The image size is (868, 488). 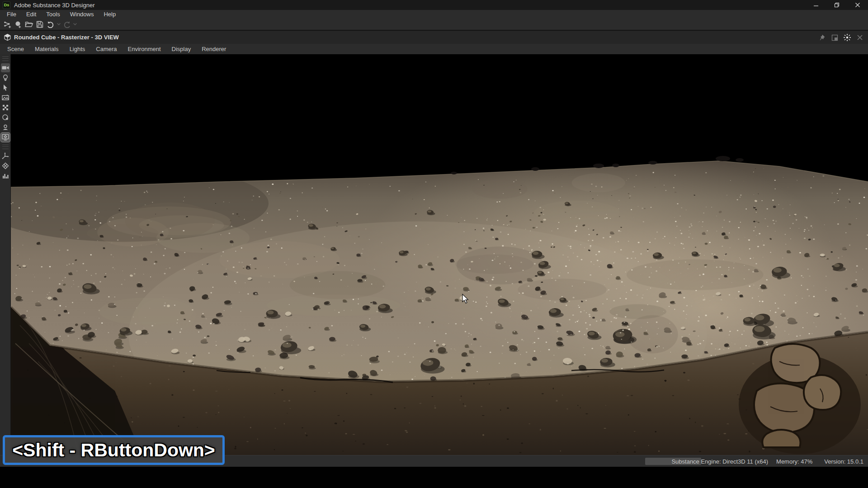 I want to click on menu-tools: Tools, so click(x=53, y=14).